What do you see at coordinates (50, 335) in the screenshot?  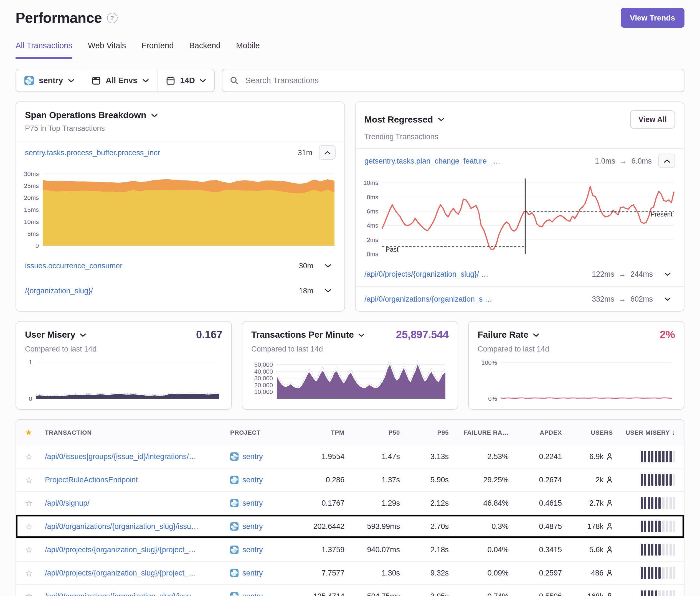 I see `card-title: User Misery` at bounding box center [50, 335].